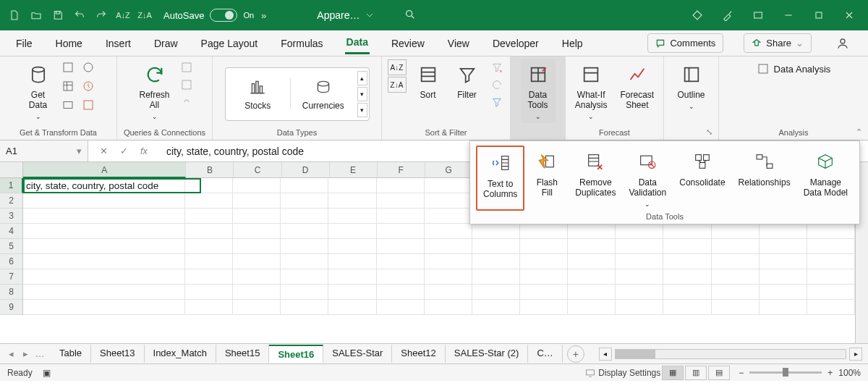  What do you see at coordinates (25, 353) in the screenshot?
I see `next-sheet-icon: ▸` at bounding box center [25, 353].